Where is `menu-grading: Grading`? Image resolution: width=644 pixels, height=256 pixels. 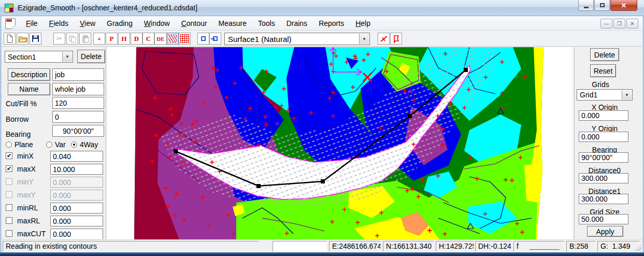 menu-grading: Grading is located at coordinates (120, 23).